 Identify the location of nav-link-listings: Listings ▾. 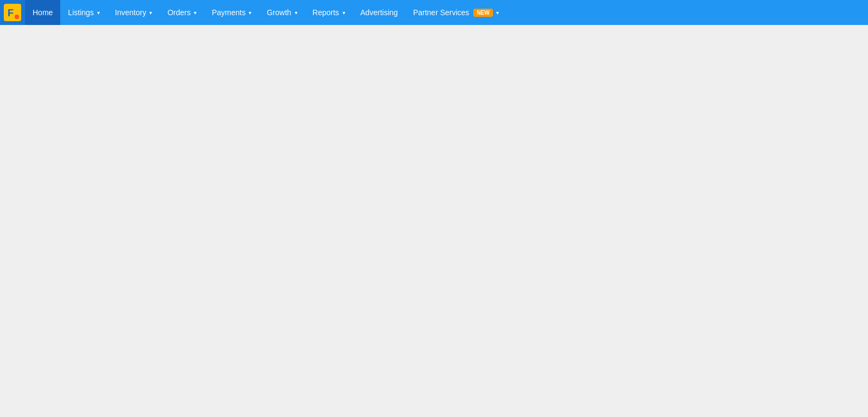
(84, 12).